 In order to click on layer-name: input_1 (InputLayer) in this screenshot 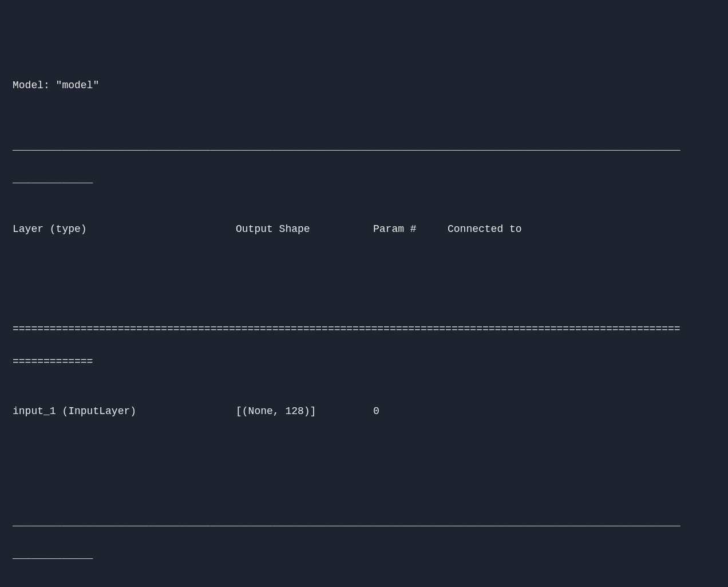, I will do `click(124, 411)`.